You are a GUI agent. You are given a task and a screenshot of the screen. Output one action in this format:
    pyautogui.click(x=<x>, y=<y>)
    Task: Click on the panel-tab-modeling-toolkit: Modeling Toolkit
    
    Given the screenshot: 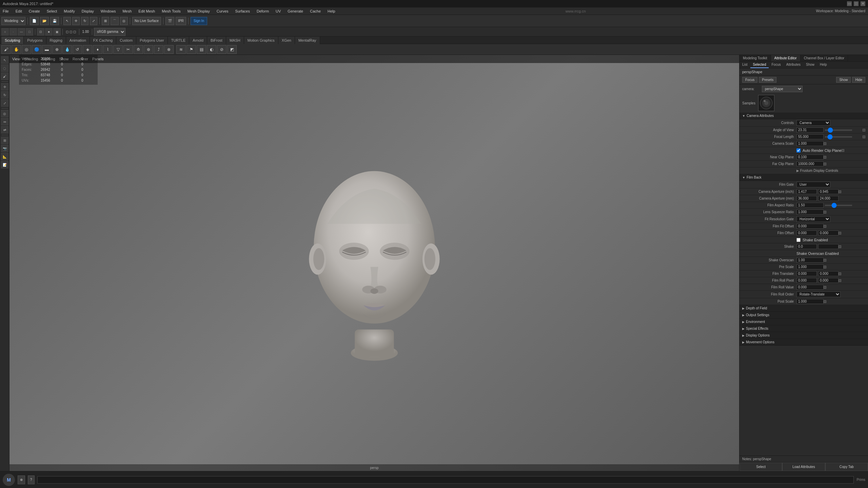 What is the action you would take?
    pyautogui.click(x=755, y=58)
    